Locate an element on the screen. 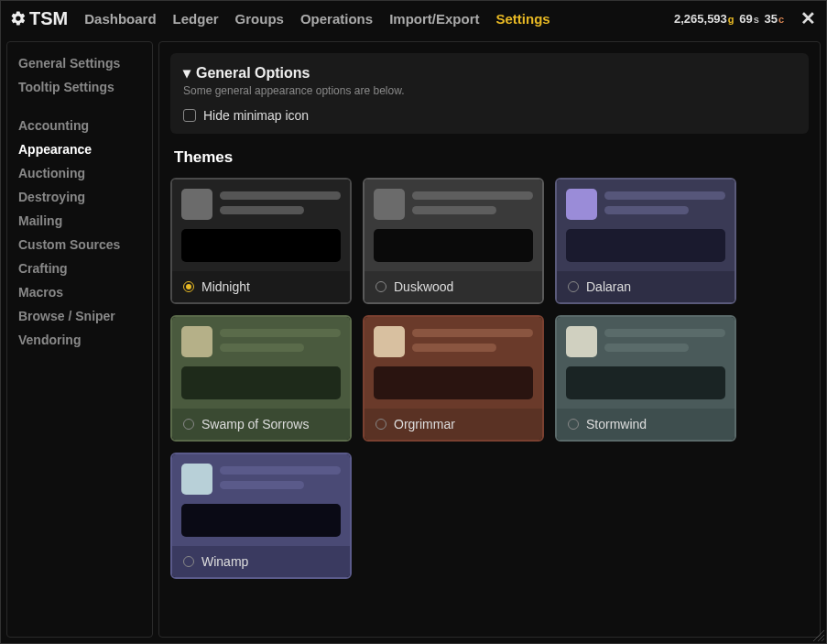 This screenshot has height=644, width=827. theme-card-stormwind: Stormwind is located at coordinates (646, 378).